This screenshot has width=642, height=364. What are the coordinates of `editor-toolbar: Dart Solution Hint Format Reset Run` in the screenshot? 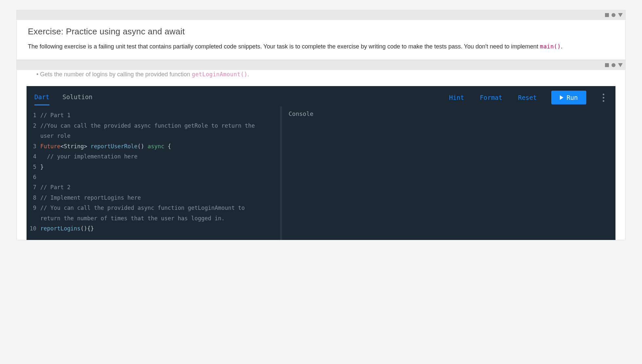 It's located at (321, 96).